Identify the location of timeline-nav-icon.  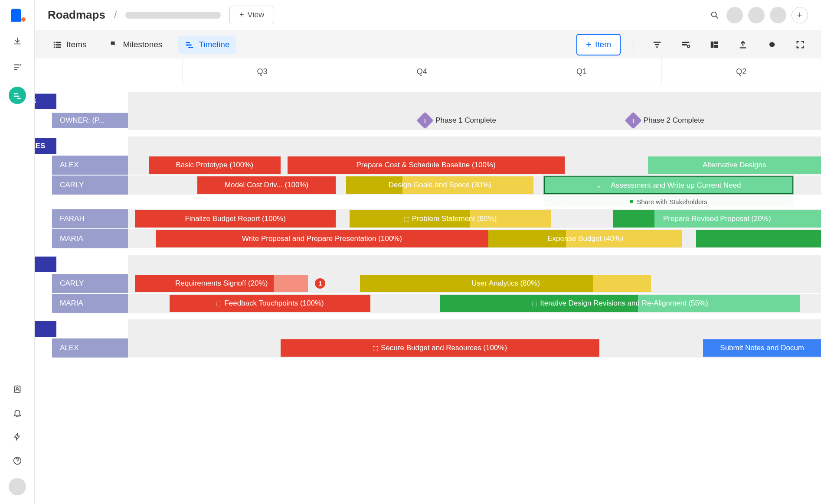
(17, 95).